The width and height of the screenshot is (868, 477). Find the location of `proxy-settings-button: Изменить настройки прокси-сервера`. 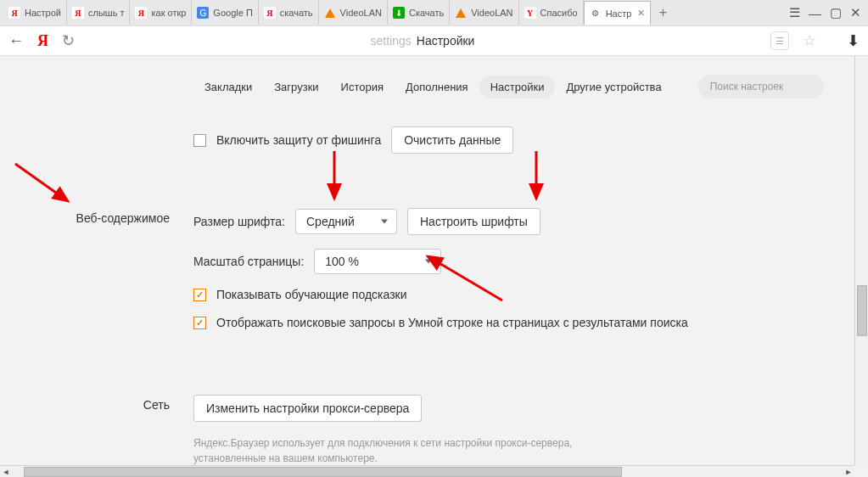

proxy-settings-button: Изменить настройки прокси-сервера is located at coordinates (307, 408).